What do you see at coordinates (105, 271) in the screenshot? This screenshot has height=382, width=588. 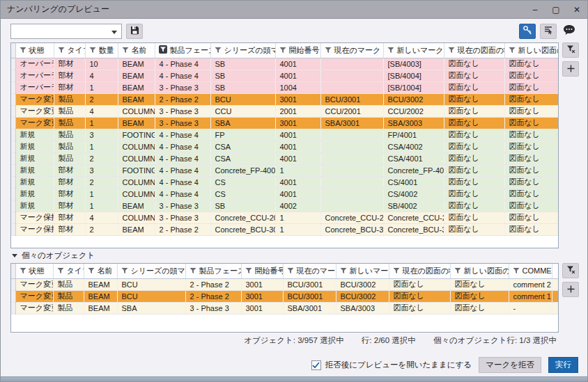 I see `column-label: 名前` at bounding box center [105, 271].